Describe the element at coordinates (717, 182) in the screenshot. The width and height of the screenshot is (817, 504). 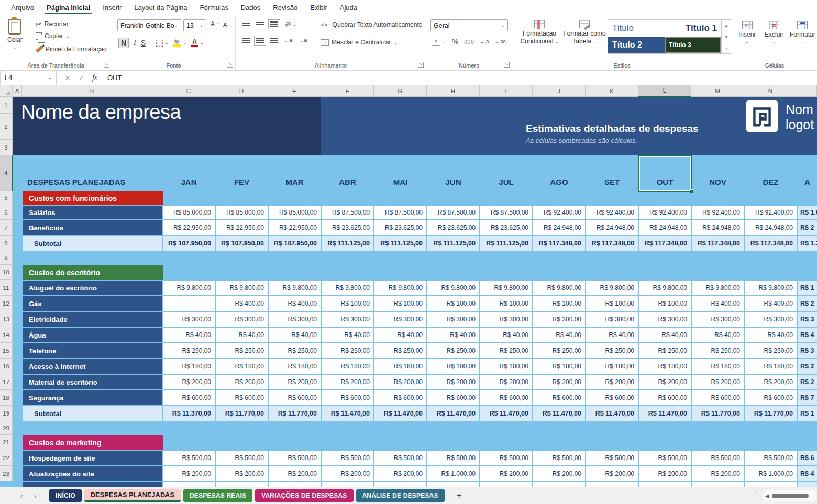
I see `month-header-NOV: NOV` at that location.